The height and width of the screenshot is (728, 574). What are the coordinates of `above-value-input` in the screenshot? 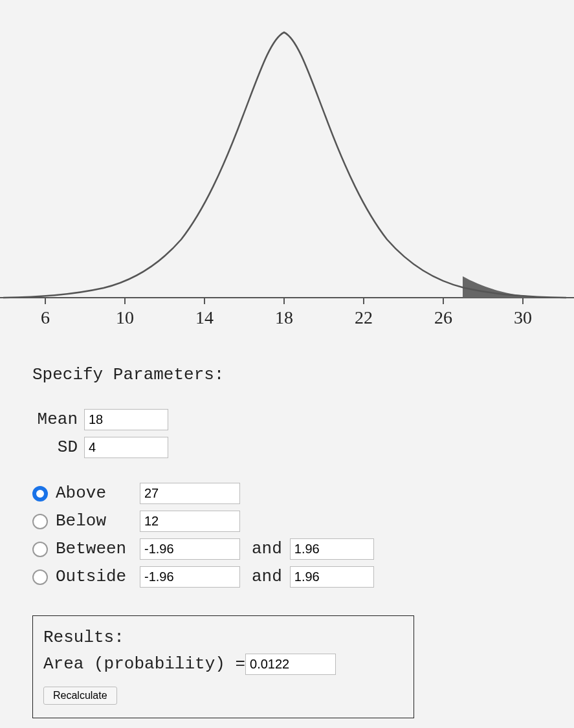 It's located at (190, 493).